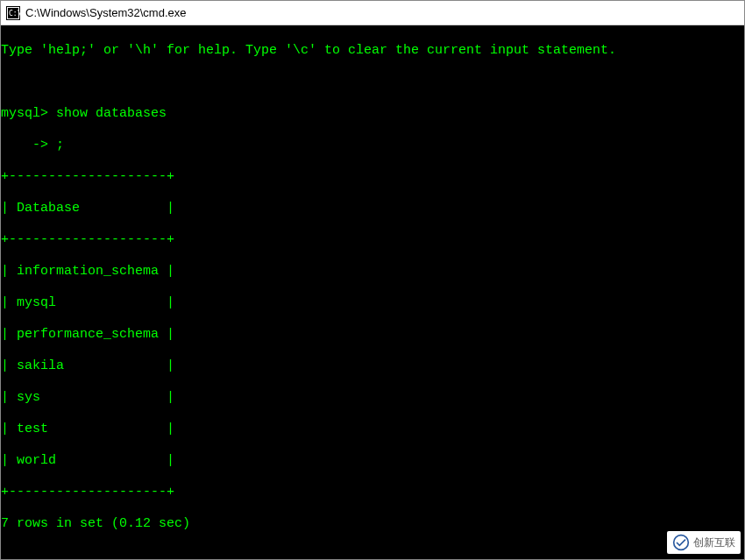 The height and width of the screenshot is (560, 745). I want to click on svg-text: C:\, so click(14, 14).